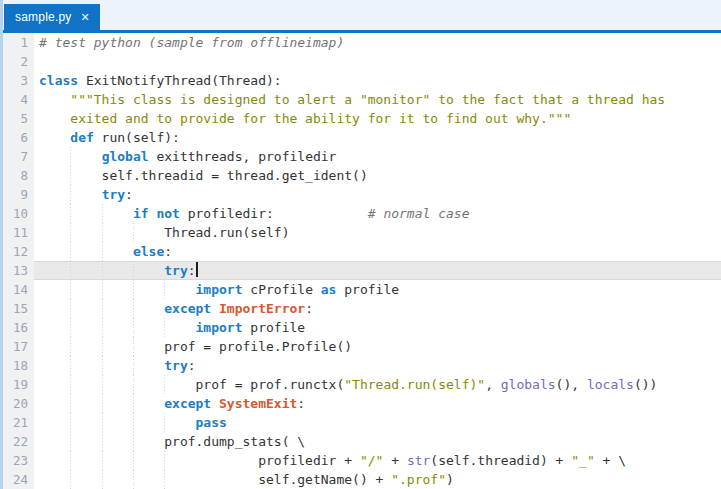 This screenshot has height=489, width=721. What do you see at coordinates (378, 480) in the screenshot?
I see `code-line-content: self.getName() + ".prof")` at bounding box center [378, 480].